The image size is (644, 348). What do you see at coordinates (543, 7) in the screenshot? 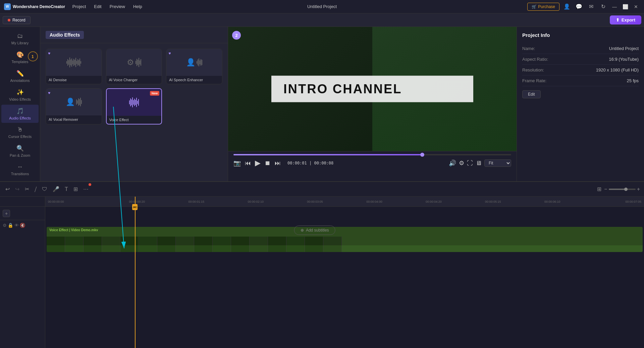
I see `purchase-button: 🛒 Purchase` at bounding box center [543, 7].